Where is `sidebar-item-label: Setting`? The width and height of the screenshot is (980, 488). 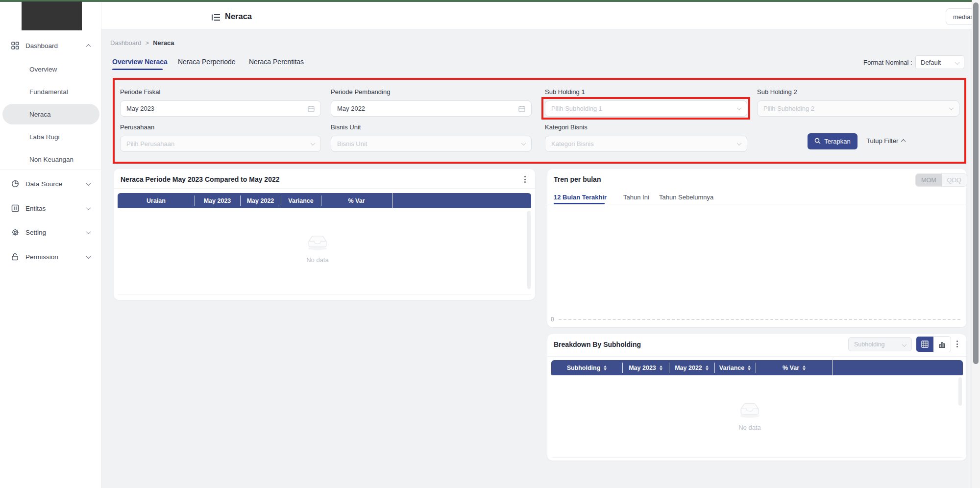
sidebar-item-label: Setting is located at coordinates (36, 232).